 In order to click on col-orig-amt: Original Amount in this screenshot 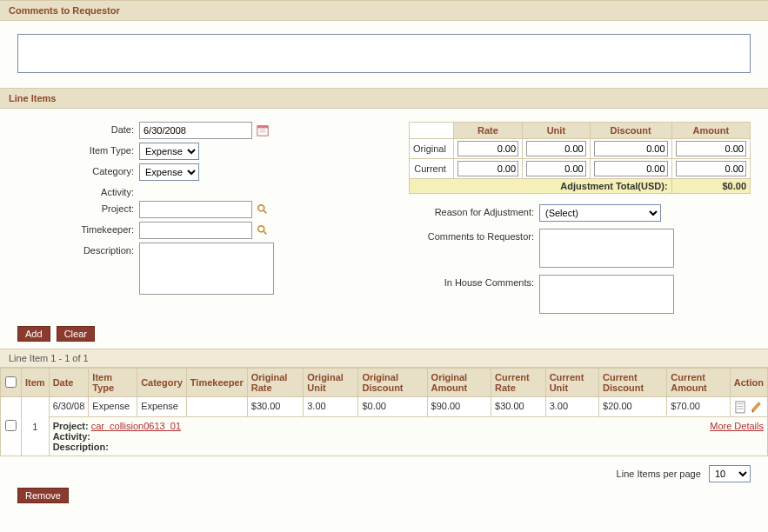, I will do `click(459, 382)`.